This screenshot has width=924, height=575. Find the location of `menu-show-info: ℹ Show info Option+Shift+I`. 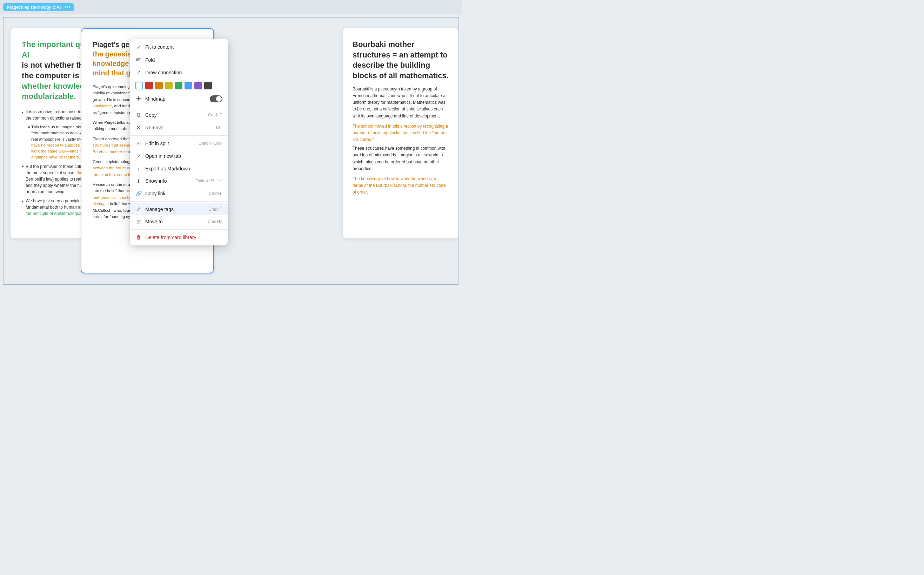

menu-show-info: ℹ Show info Option+Shift+I is located at coordinates (179, 181).